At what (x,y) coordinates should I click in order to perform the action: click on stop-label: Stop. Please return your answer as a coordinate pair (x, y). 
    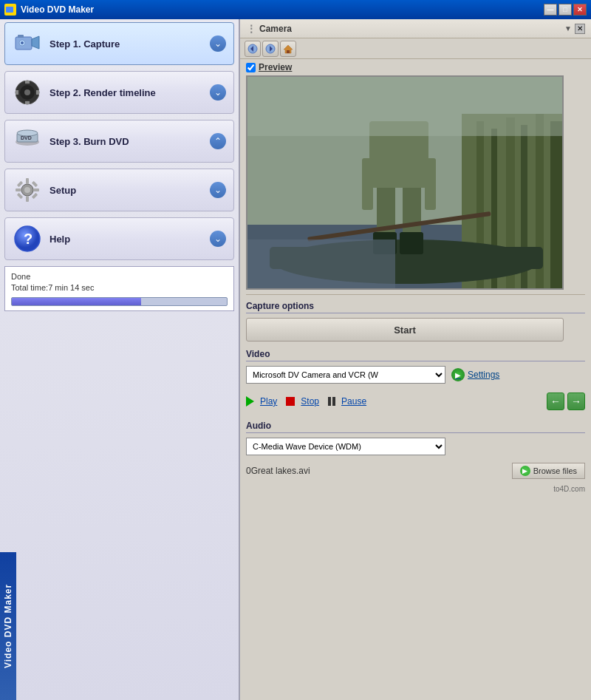
    Looking at the image, I should click on (310, 401).